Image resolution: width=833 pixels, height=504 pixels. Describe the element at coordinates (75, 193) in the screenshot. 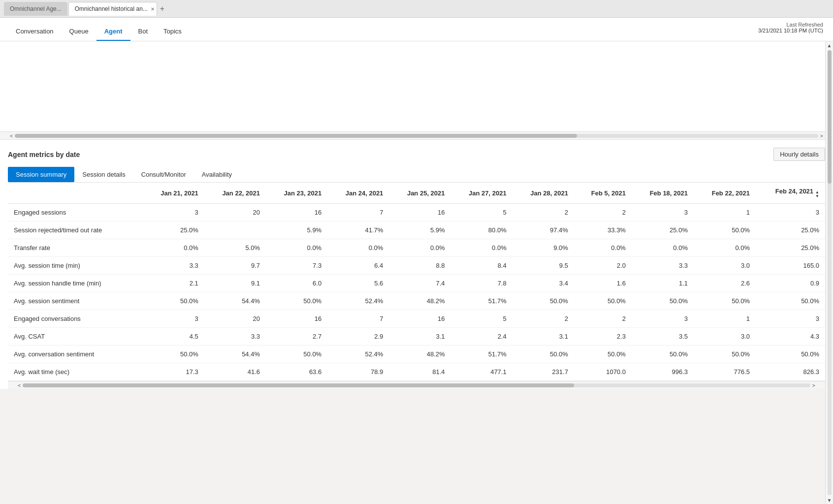

I see `table-col-metric` at that location.